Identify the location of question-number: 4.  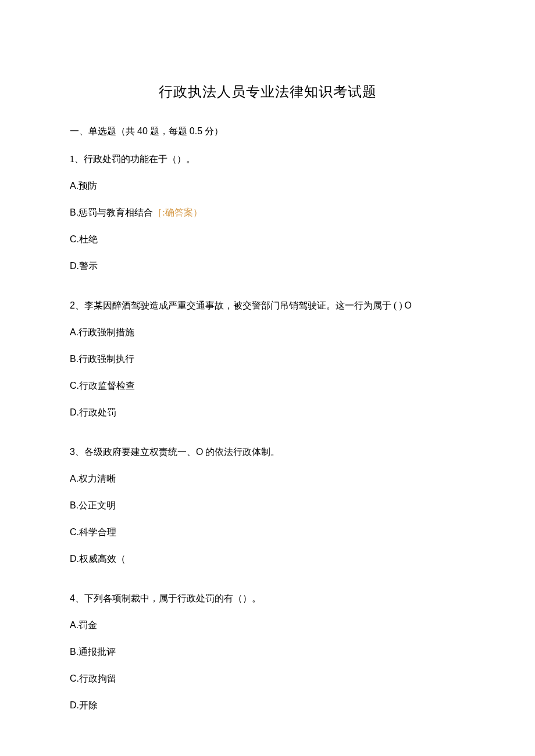
(72, 599).